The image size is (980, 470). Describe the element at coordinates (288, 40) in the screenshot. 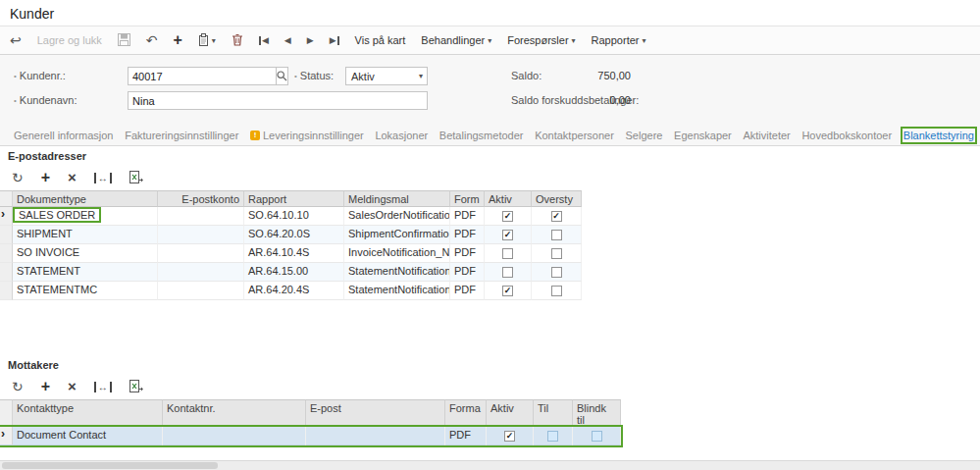

I see `prev-record-button: ◀` at that location.